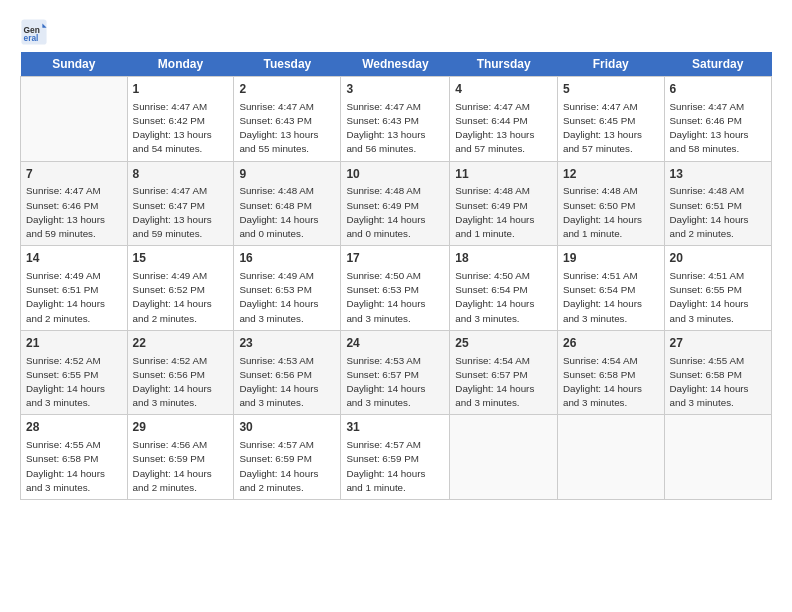 This screenshot has height=612, width=792. I want to click on day-info: Sunrise: 4:50 AM Sunset: 6:54 PM Dayligh…, so click(504, 298).